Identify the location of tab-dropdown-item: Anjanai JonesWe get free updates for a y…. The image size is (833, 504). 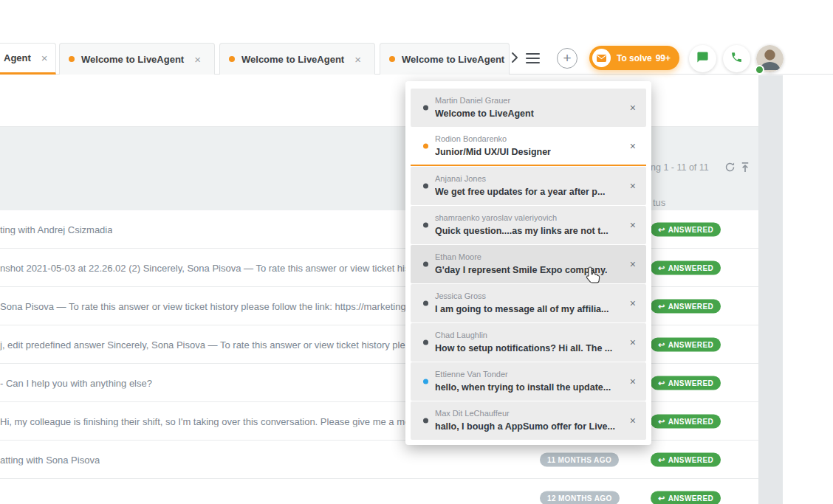
(529, 186).